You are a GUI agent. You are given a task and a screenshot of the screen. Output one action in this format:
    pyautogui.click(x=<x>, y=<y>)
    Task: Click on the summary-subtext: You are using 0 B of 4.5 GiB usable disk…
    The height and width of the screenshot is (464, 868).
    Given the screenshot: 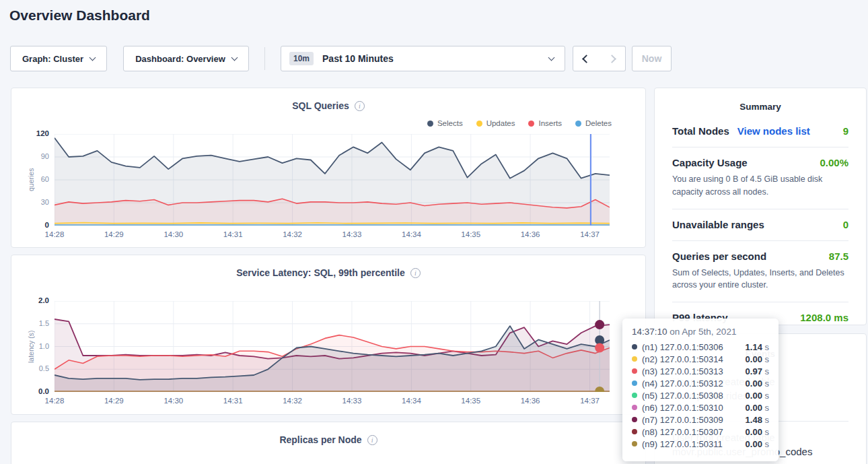 What is the action you would take?
    pyautogui.click(x=760, y=186)
    